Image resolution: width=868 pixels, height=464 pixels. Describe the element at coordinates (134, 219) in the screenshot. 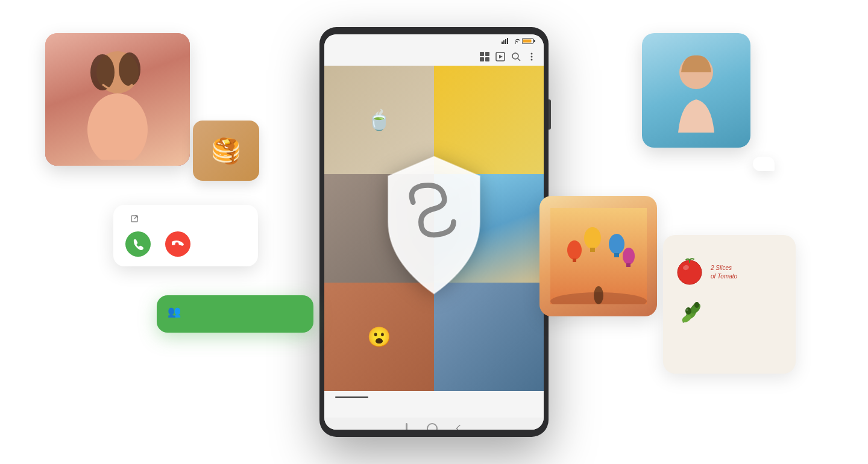

I see `external-link-icon` at that location.